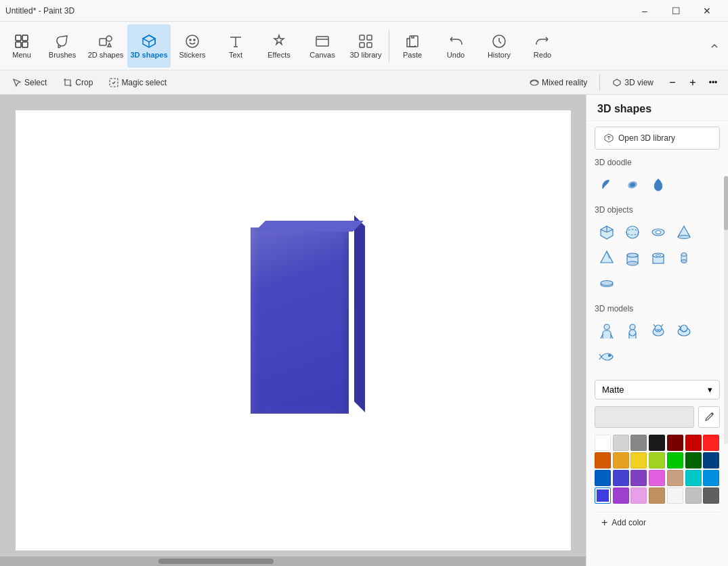  Describe the element at coordinates (657, 186) in the screenshot. I see `doodle-shapes-grid` at that location.